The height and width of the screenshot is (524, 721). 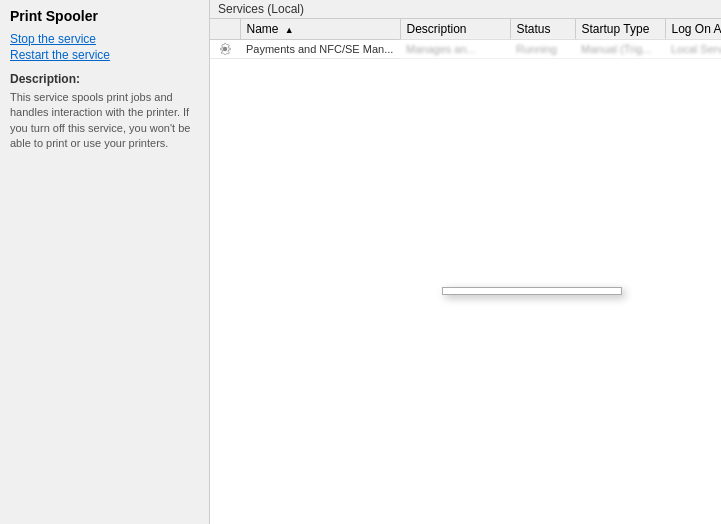 I want to click on service-links: Stop the service Restart the service, so click(x=104, y=47).